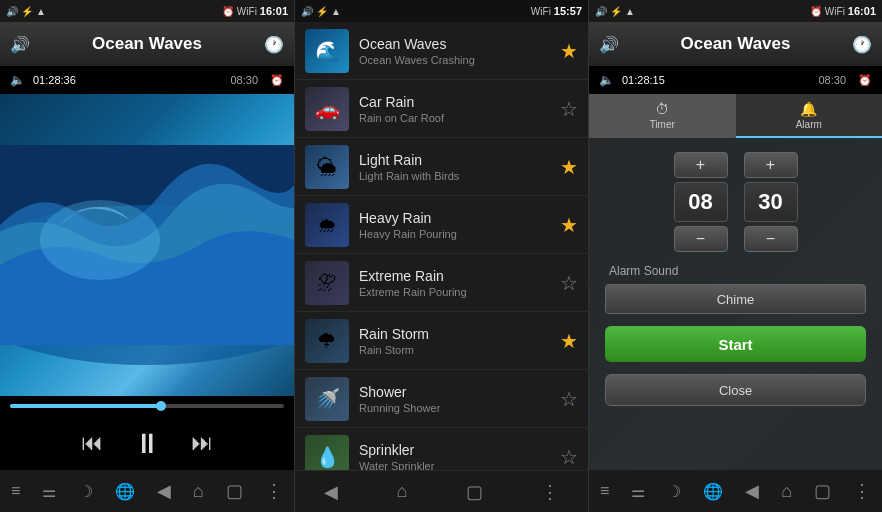 The width and height of the screenshot is (882, 512). I want to click on list-item: Shower Running Shower ☆, so click(442, 399).